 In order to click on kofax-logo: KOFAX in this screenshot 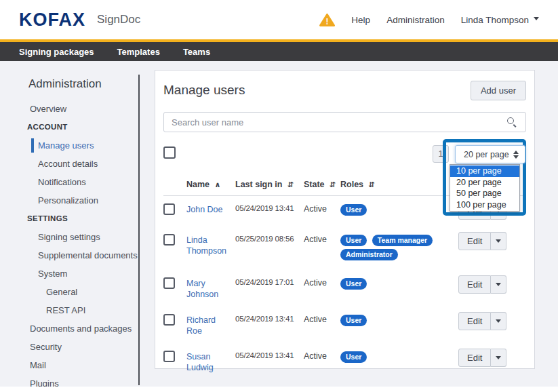, I will do `click(52, 20)`.